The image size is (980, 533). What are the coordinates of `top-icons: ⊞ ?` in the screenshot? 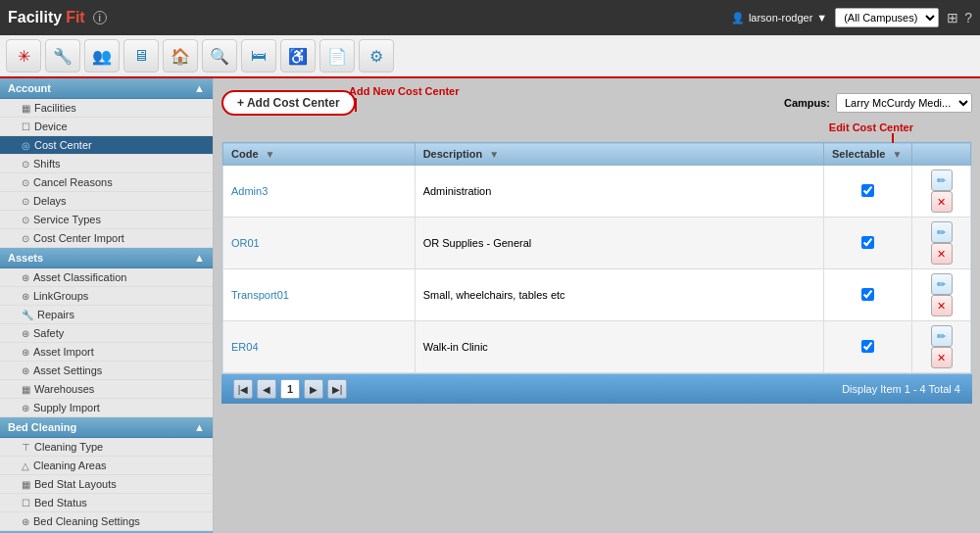 It's located at (959, 18).